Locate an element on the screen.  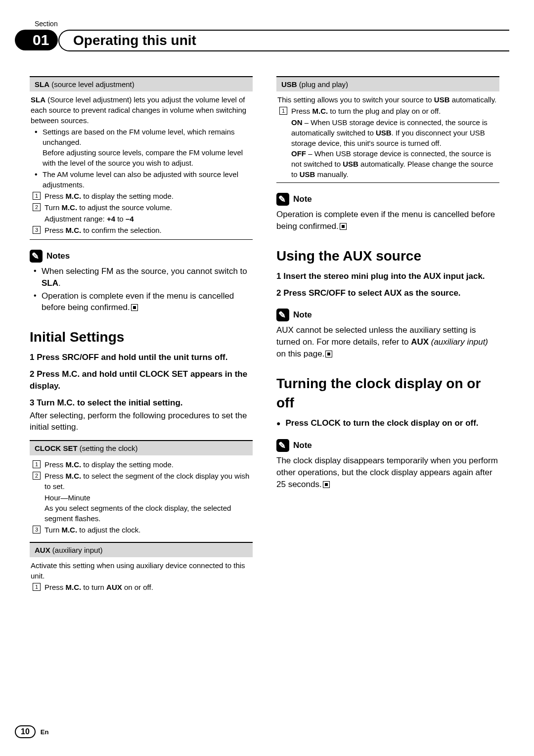
usb-step-1: 1Press M.C. to turn the plug and play on… is located at coordinates (388, 111).